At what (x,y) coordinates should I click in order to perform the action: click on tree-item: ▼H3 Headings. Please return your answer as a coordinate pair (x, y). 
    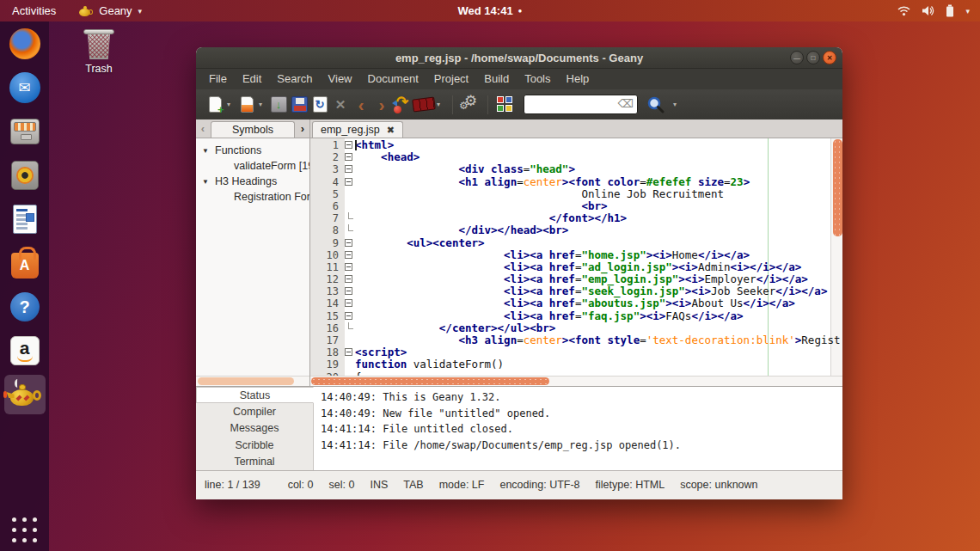
    Looking at the image, I should click on (253, 181).